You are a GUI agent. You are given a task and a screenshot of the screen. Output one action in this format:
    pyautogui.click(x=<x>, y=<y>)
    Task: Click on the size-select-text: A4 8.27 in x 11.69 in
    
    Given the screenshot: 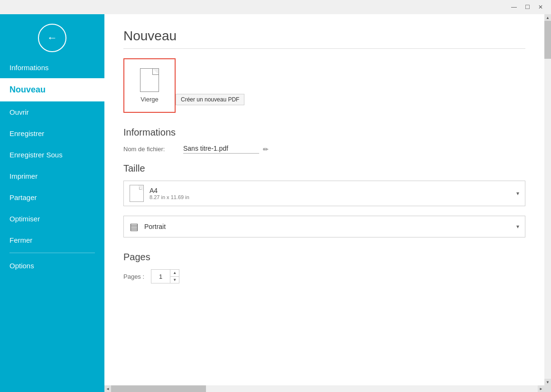 What is the action you would take?
    pyautogui.click(x=331, y=193)
    